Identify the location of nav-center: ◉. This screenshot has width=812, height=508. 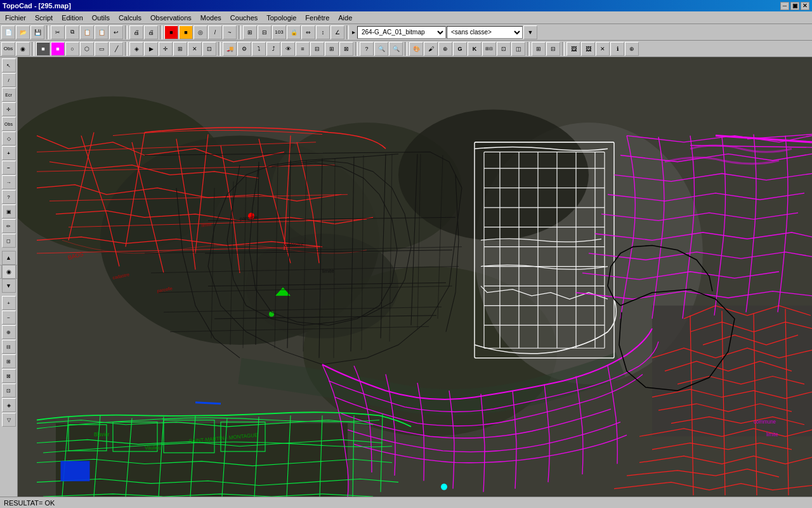
(9, 272).